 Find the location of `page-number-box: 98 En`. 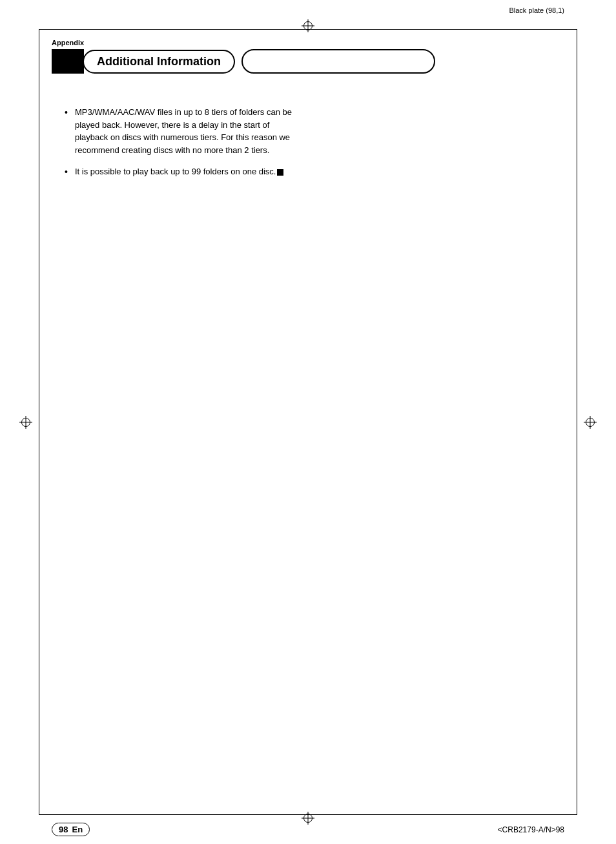

page-number-box: 98 En is located at coordinates (71, 829).